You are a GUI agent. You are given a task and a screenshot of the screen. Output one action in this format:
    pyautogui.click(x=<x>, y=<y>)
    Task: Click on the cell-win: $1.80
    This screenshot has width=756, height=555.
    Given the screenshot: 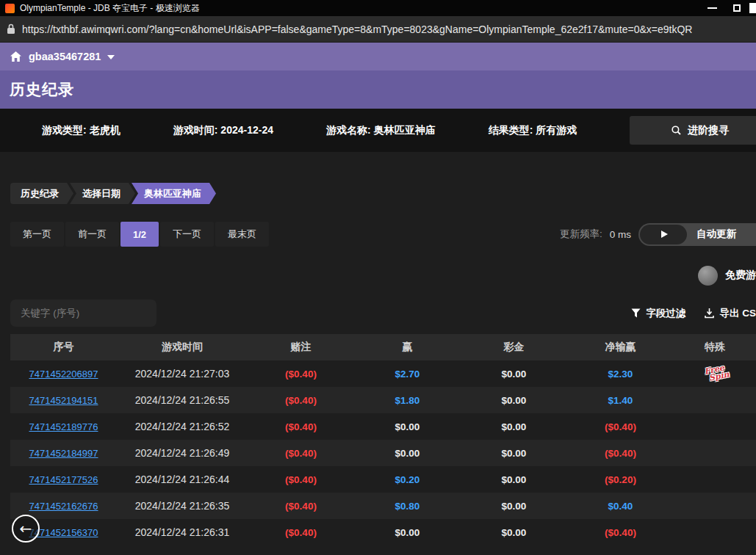 What is the action you would take?
    pyautogui.click(x=407, y=400)
    